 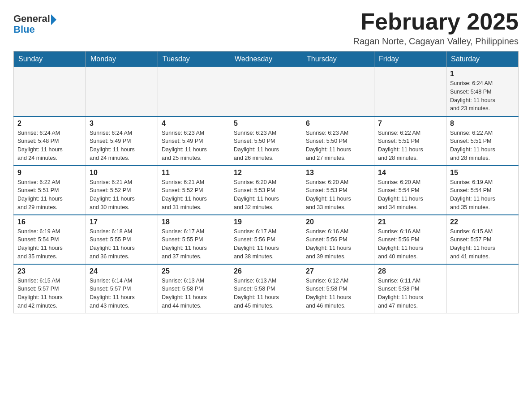 I want to click on day-number: 11, so click(x=194, y=173).